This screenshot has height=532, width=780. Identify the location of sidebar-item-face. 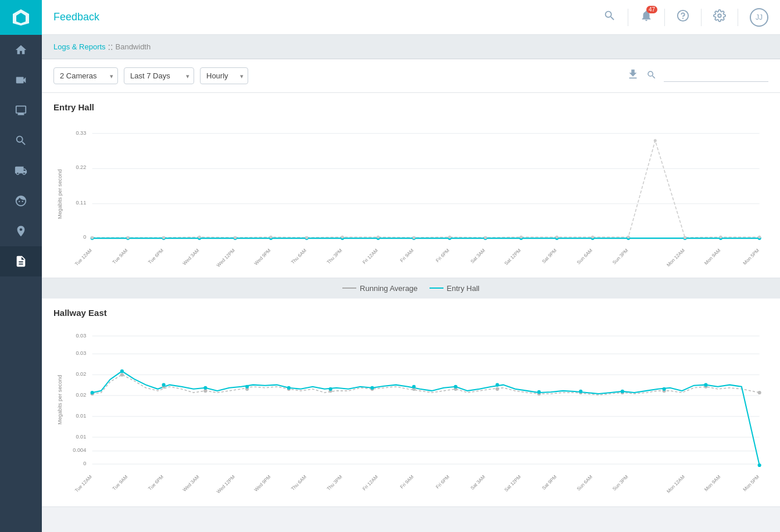
(21, 201).